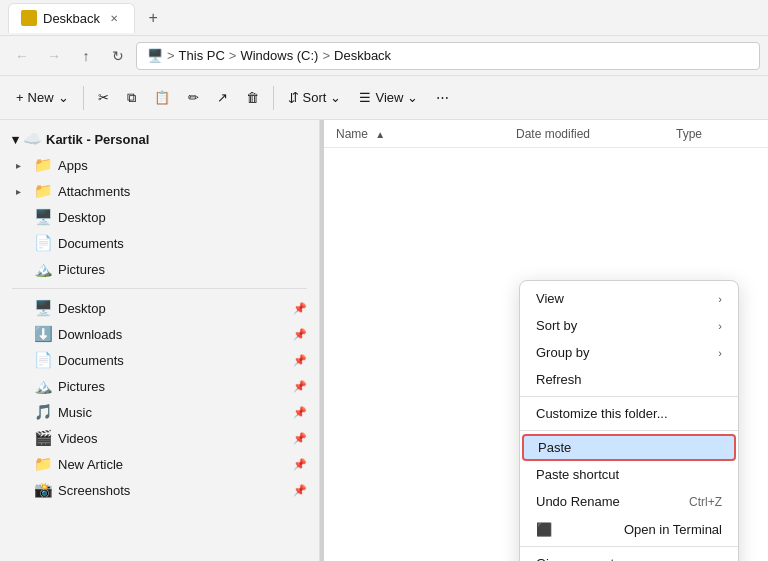  I want to click on sidebar-item-desktop2: 🖥️ Desktop 📌, so click(160, 308).